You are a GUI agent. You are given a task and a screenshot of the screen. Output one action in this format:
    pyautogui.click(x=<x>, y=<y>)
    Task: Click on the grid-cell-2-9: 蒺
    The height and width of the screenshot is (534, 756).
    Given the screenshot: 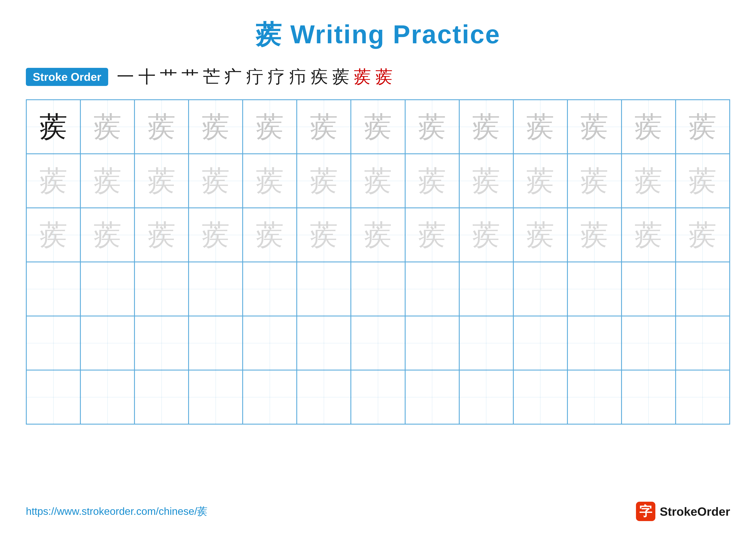 What is the action you would take?
    pyautogui.click(x=540, y=235)
    